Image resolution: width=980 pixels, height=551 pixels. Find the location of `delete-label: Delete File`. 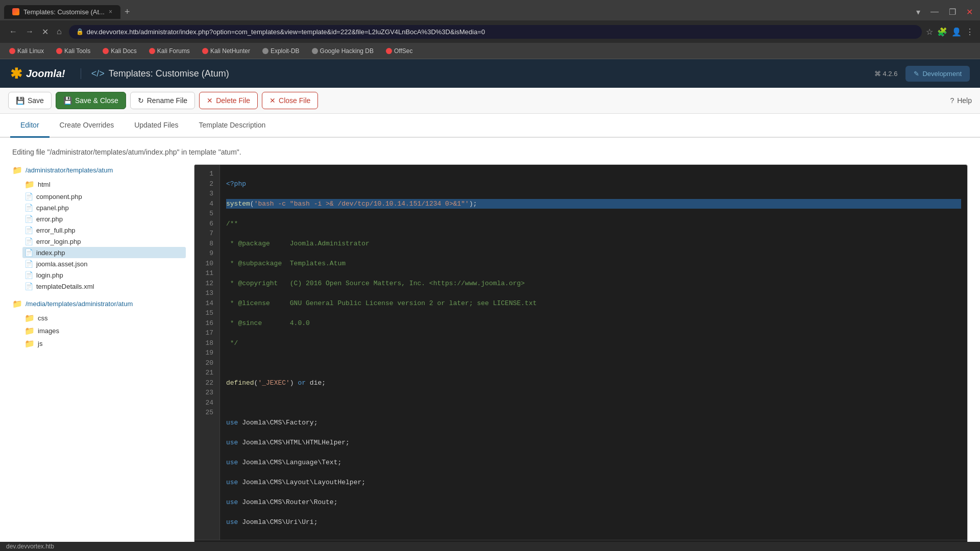

delete-label: Delete File is located at coordinates (233, 101).